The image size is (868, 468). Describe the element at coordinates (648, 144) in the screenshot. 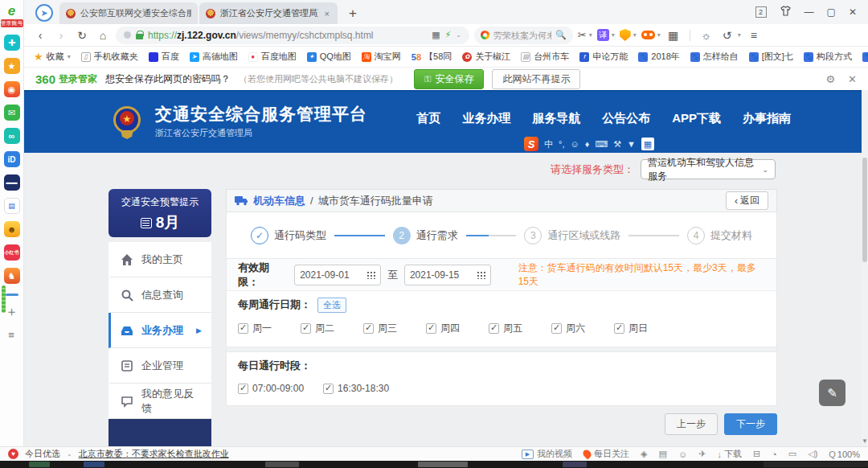

I see `ime-grid-icon: ▦` at that location.